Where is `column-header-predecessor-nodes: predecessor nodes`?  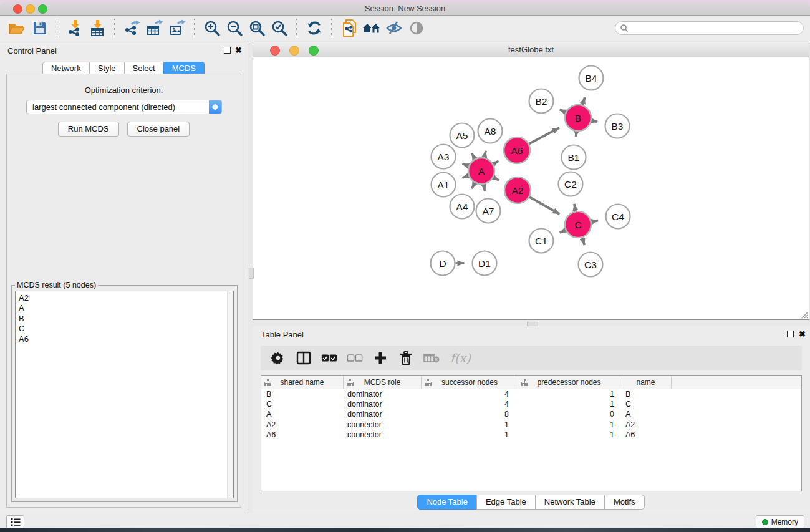 column-header-predecessor-nodes: predecessor nodes is located at coordinates (569, 382).